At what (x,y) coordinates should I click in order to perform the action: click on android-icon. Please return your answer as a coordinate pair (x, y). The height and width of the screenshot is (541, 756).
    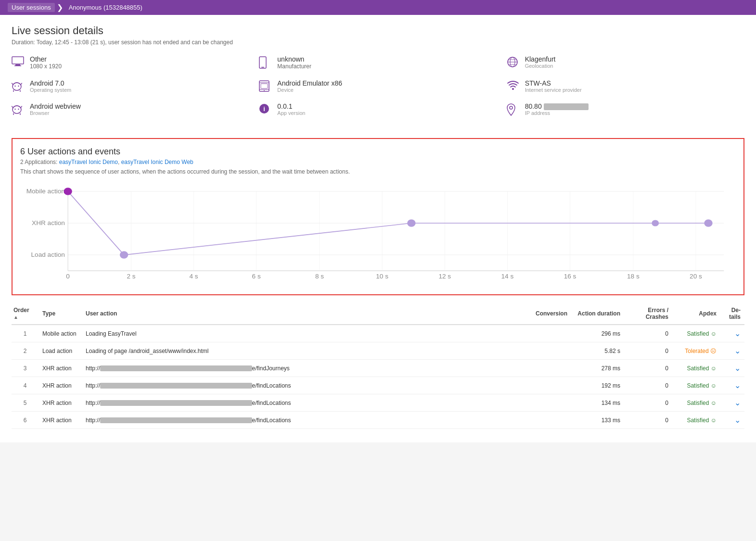
    Looking at the image, I should click on (18, 88).